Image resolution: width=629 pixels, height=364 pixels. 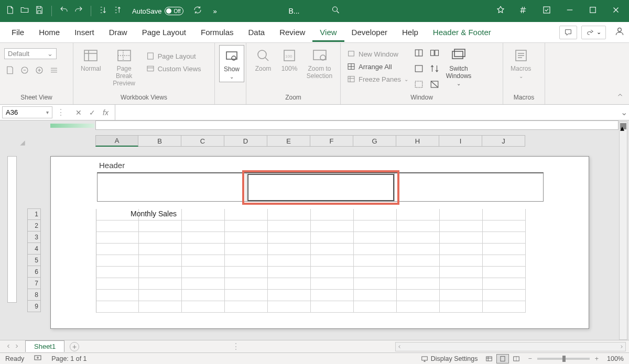 What do you see at coordinates (39, 11) in the screenshot?
I see `save-icon` at bounding box center [39, 11].